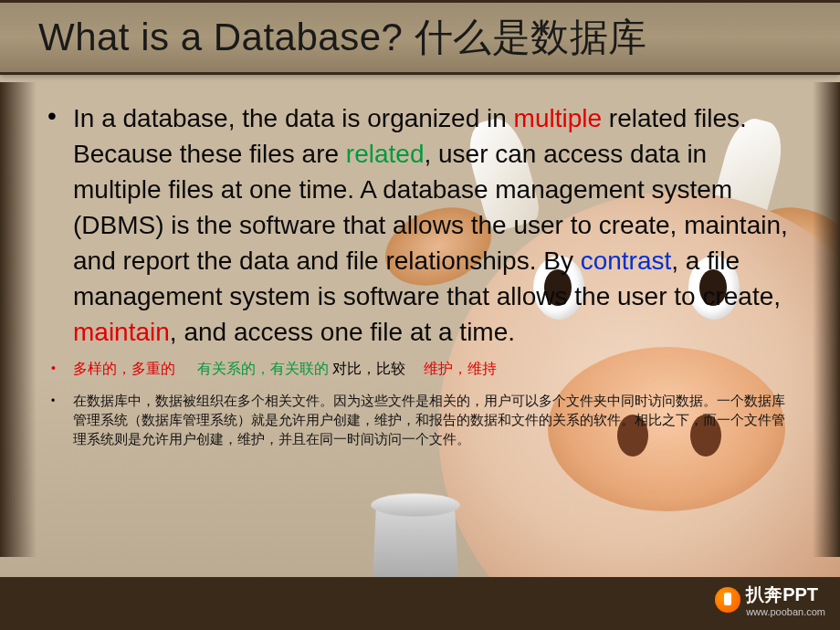 This screenshot has height=630, width=840. What do you see at coordinates (626, 261) in the screenshot?
I see `keyword-contrast: contrast` at bounding box center [626, 261].